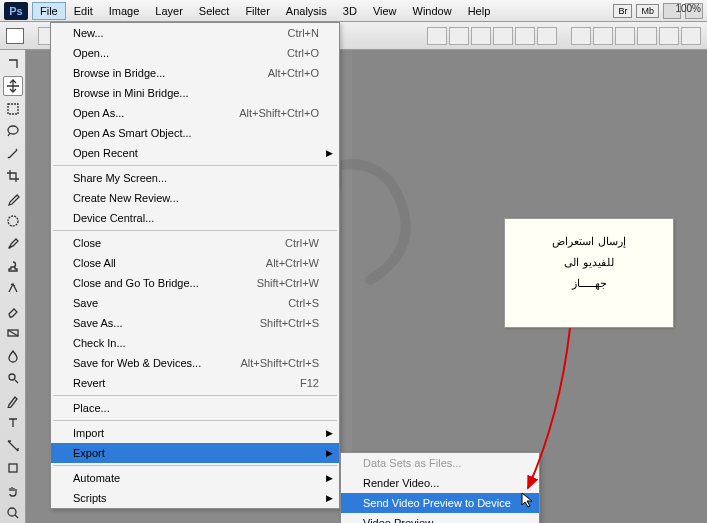 This screenshot has width=707, height=523. Describe the element at coordinates (195, 218) in the screenshot. I see `menuitem-device-central: Device Central...` at that location.